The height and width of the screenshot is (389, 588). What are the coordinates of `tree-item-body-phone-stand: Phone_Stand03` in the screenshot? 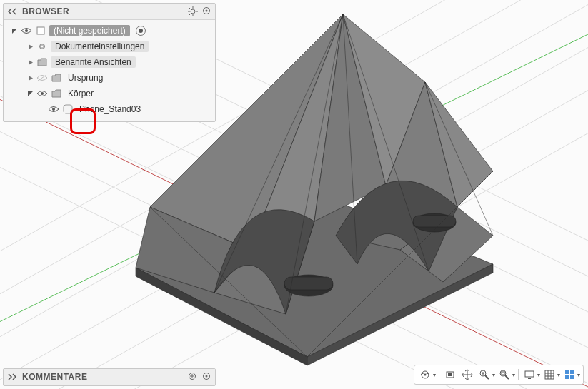 It's located at (109, 109).